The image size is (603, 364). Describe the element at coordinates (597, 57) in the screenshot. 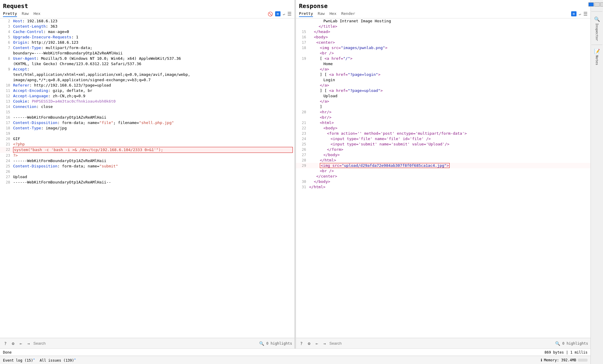

I see `notes-button: 📝 Notes` at that location.